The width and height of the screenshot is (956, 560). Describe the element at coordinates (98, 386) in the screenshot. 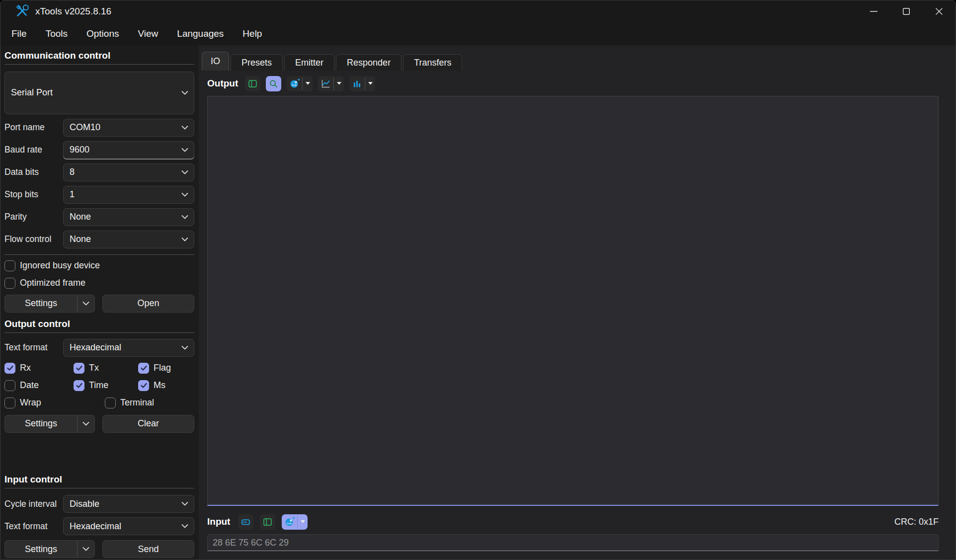

I see `checkbox-label: Time` at that location.